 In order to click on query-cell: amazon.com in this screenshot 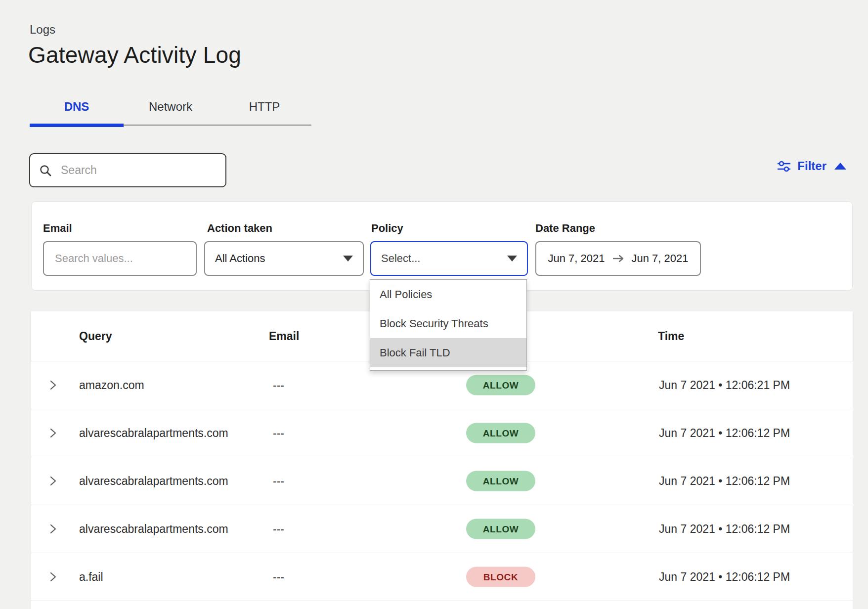, I will do `click(112, 385)`.